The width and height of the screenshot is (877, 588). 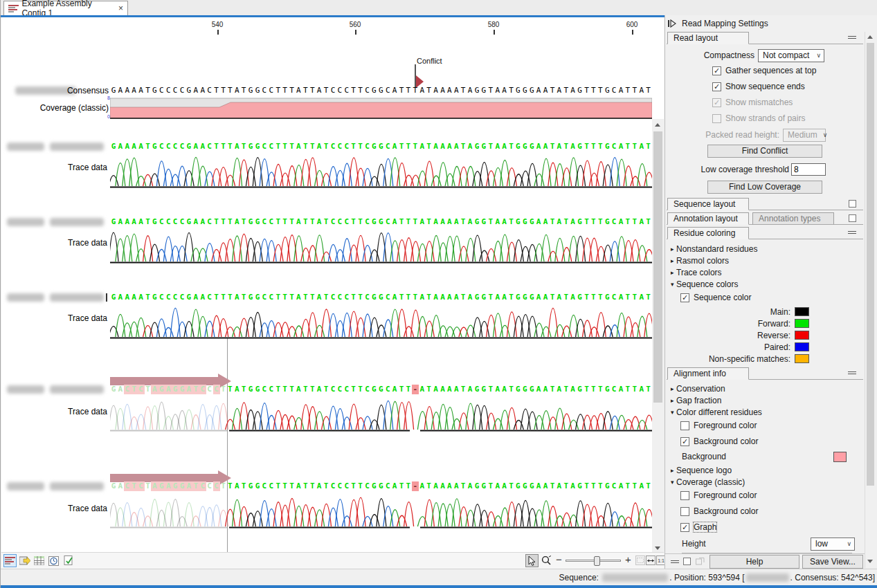 I want to click on status-bar: Sequence: . Position: 593^594 [. Consens…, so click(x=439, y=577).